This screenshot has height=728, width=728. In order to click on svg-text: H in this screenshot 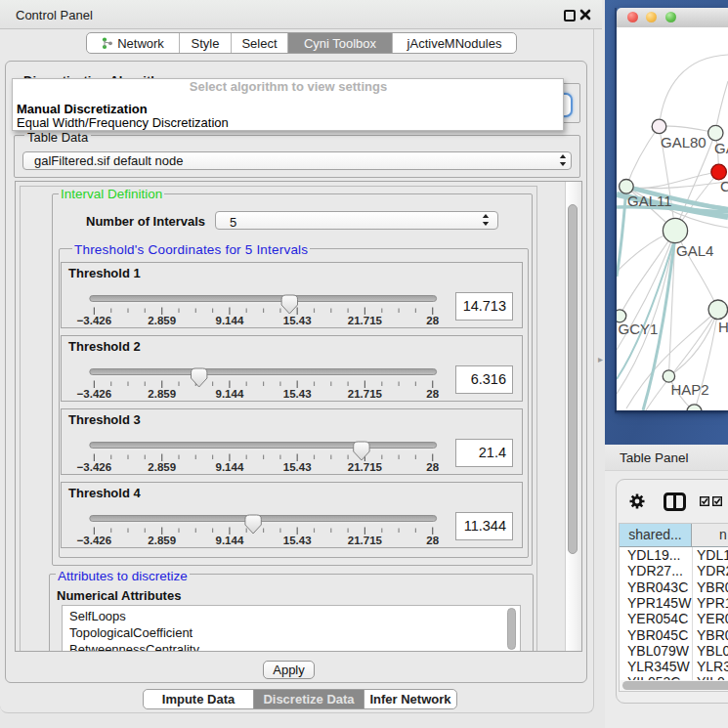, I will do `click(723, 326)`.